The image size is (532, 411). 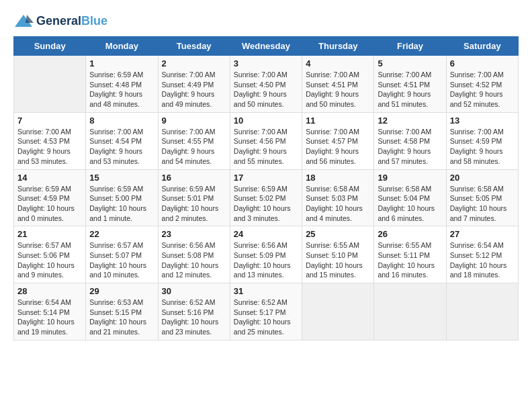 What do you see at coordinates (193, 46) in the screenshot?
I see `weekday-header-cell: Tuesday` at bounding box center [193, 46].